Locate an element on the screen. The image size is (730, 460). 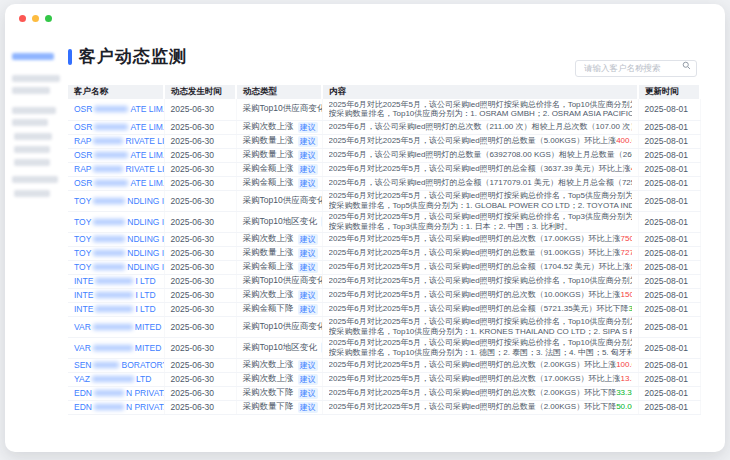
content-text: 按采购数量排名，Top10供应商分别为：1. 德国；2. 泰国；3. 法国；4.… is located at coordinates (480, 352).